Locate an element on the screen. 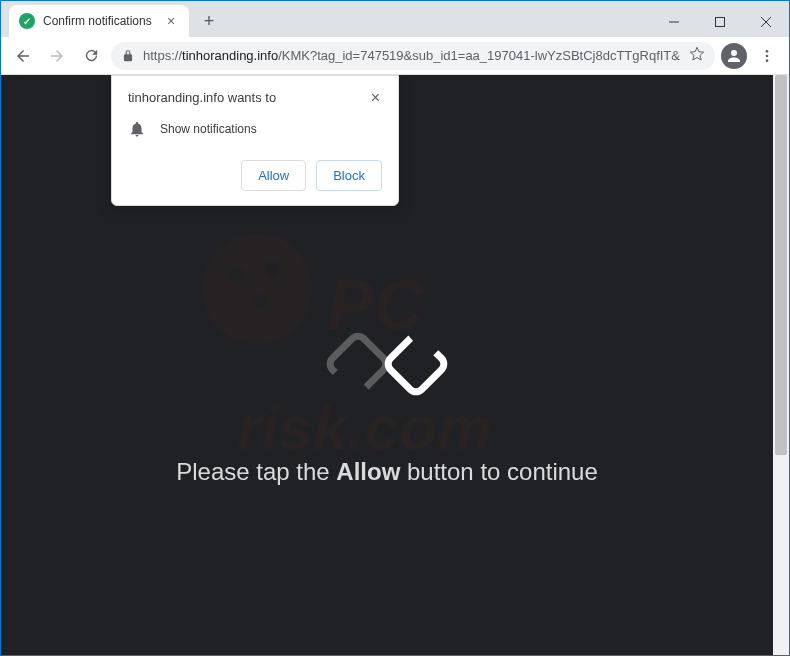 The width and height of the screenshot is (790, 656). scrollbar-thumb is located at coordinates (781, 265).